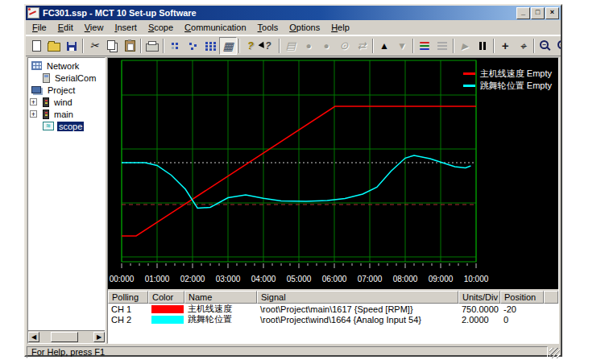  I want to click on table-row: CH 2跳舞轮位置\root\Project\wind\1664 {Analog…, so click(334, 319).